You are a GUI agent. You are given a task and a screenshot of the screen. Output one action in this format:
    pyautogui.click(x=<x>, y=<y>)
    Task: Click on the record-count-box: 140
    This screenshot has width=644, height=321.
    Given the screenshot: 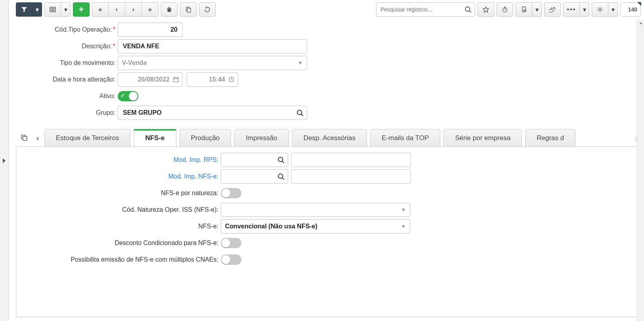 What is the action you would take?
    pyautogui.click(x=631, y=9)
    